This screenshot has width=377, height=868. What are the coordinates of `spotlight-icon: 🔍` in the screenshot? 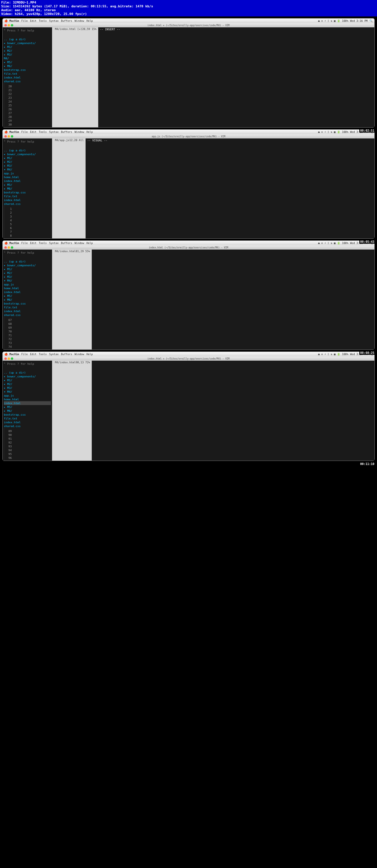 It's located at (371, 21).